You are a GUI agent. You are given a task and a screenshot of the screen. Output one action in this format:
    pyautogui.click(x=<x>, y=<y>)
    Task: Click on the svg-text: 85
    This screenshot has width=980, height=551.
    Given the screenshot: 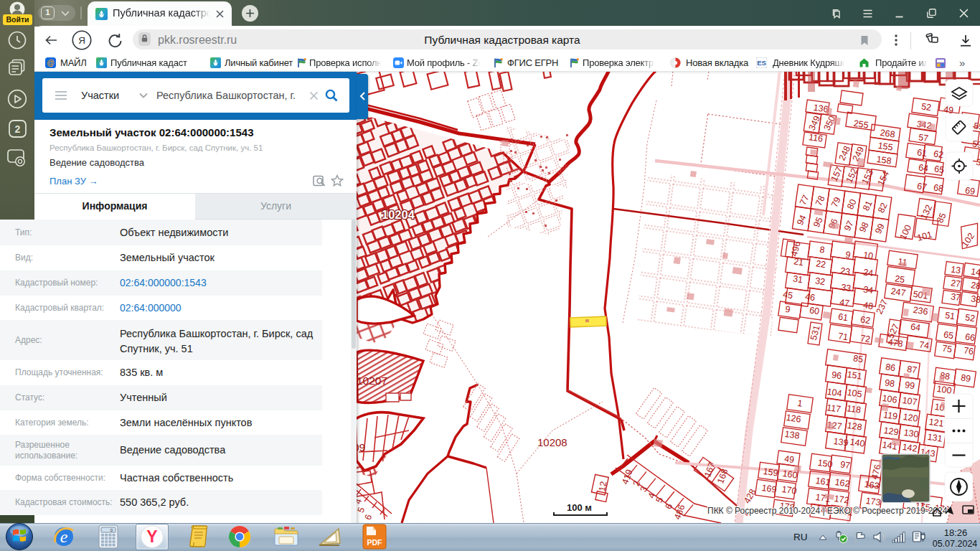 What is the action you would take?
    pyautogui.click(x=858, y=359)
    